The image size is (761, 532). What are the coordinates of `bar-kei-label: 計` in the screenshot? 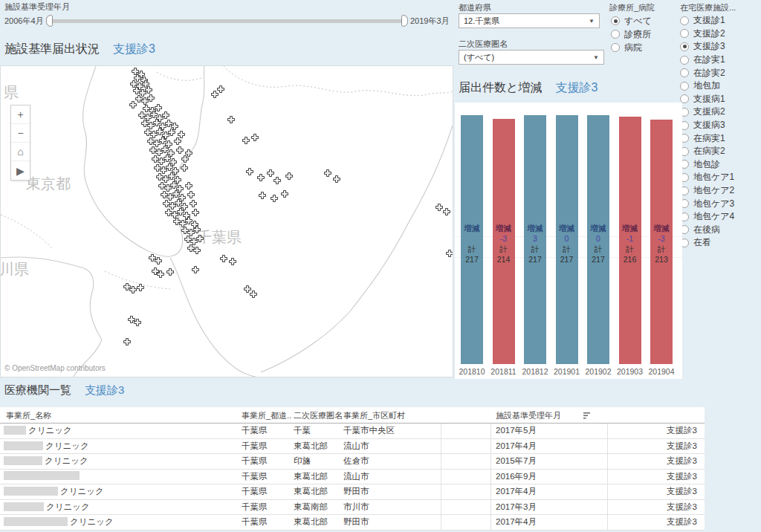 It's located at (535, 249).